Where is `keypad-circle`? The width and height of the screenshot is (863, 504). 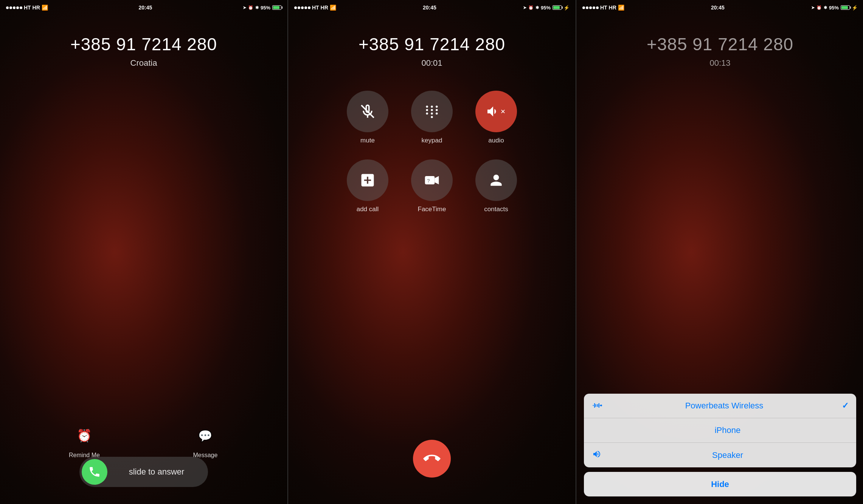 keypad-circle is located at coordinates (432, 111).